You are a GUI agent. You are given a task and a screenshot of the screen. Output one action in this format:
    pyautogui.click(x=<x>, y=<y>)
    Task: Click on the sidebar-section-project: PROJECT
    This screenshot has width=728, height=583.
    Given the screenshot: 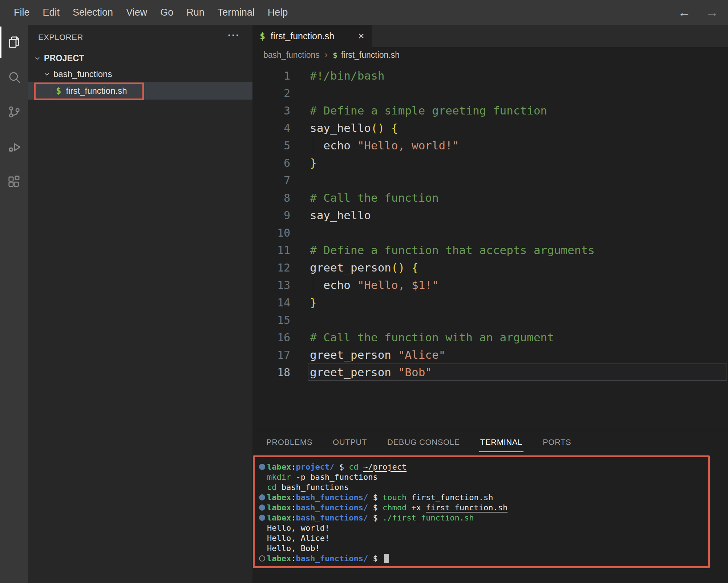 What is the action you would take?
    pyautogui.click(x=140, y=58)
    